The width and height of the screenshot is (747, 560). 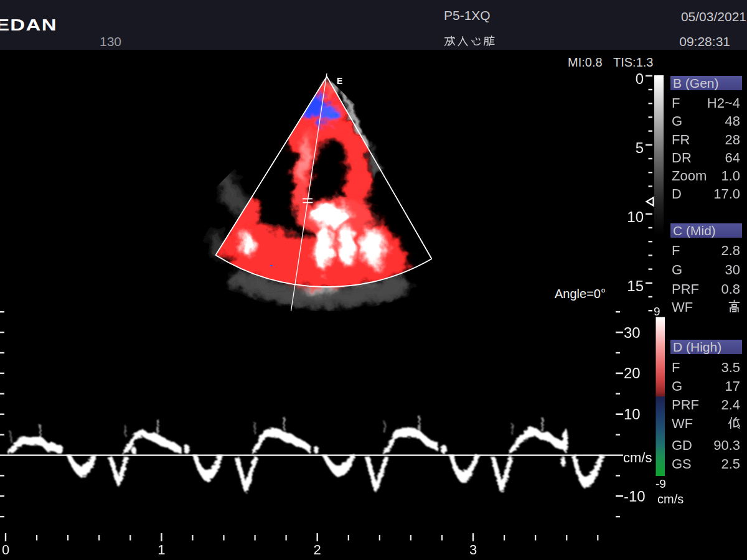 What do you see at coordinates (632, 332) in the screenshot?
I see `svg-text: 30` at bounding box center [632, 332].